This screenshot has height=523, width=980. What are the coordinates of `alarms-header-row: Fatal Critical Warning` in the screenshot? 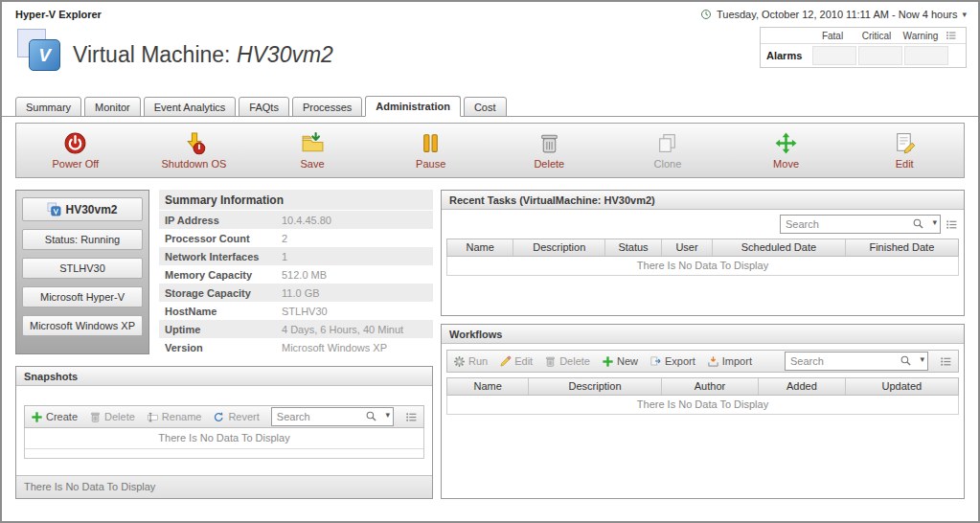 It's located at (863, 36).